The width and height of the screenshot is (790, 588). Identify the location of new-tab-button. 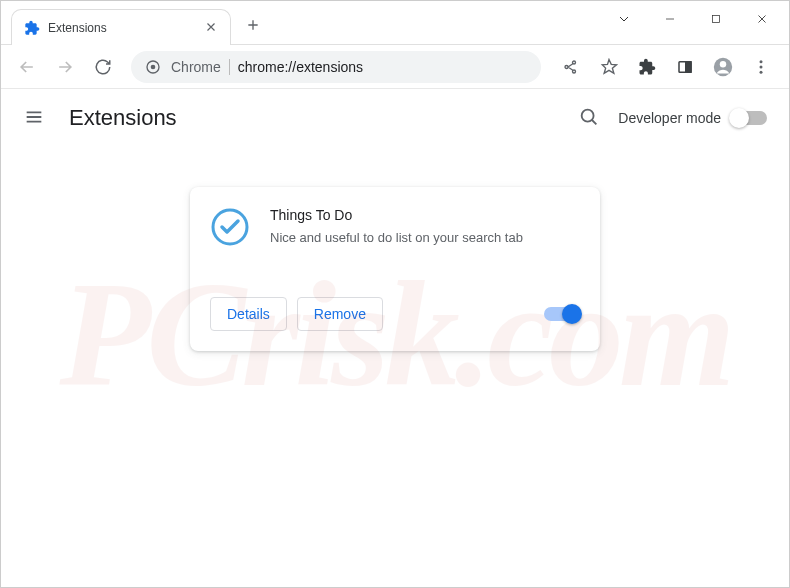
(253, 25).